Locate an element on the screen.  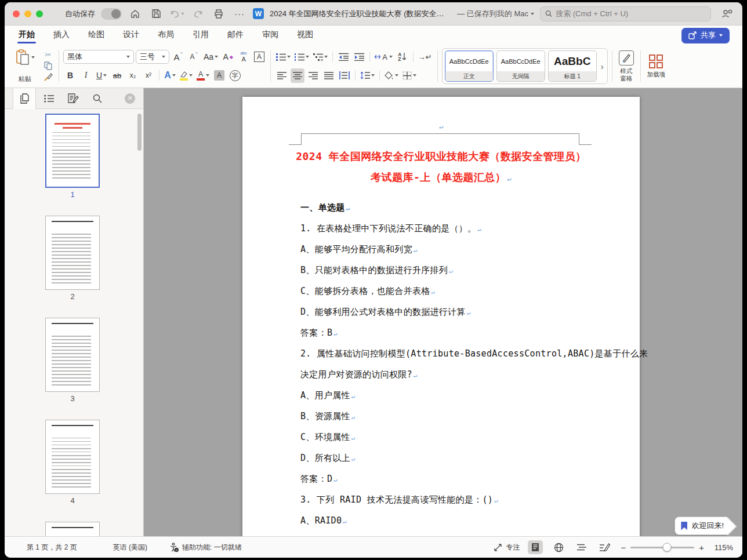
distribute-text-button is located at coordinates (345, 75).